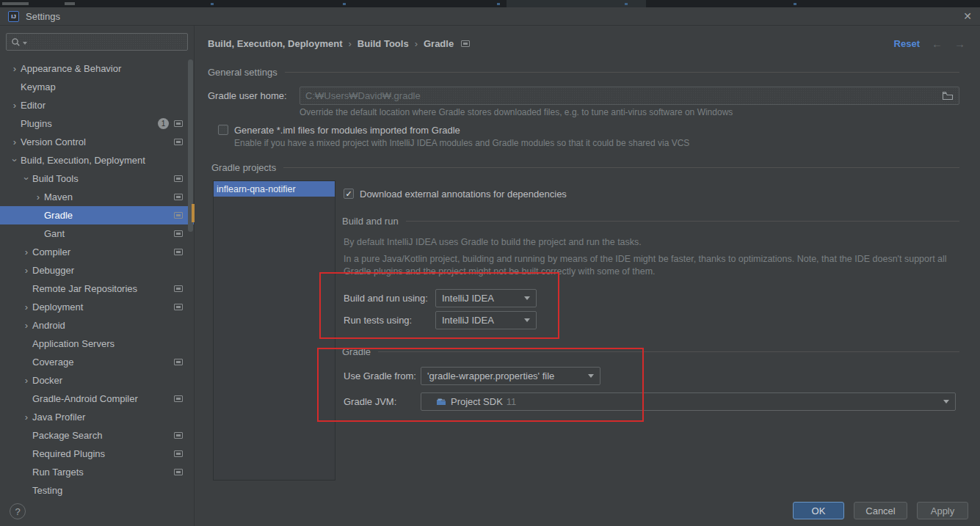 The image size is (980, 526). What do you see at coordinates (70, 69) in the screenshot?
I see `sidebar-item-label: Appearance & Behavior` at bounding box center [70, 69].